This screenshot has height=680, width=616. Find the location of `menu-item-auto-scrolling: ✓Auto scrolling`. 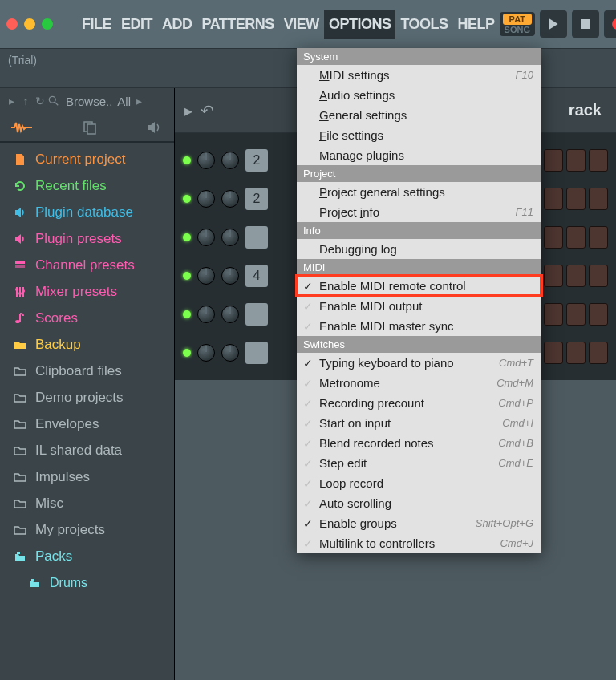

menu-item-auto-scrolling: ✓Auto scrolling is located at coordinates (419, 504).